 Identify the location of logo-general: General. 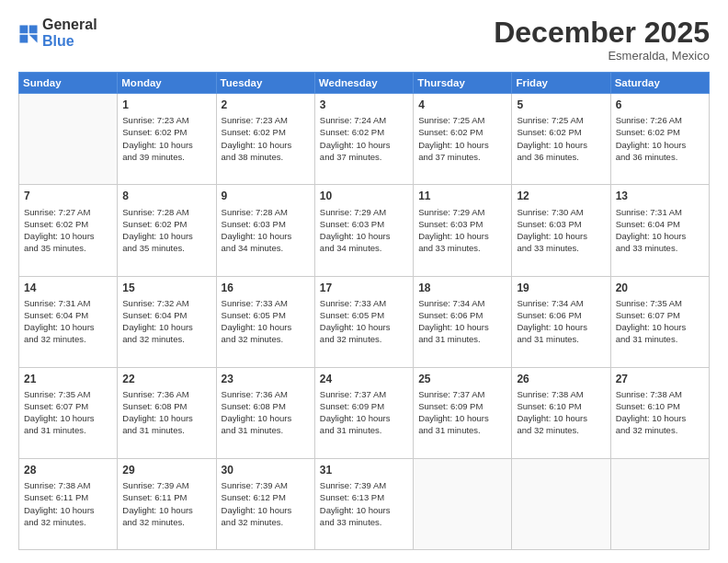
(70, 25).